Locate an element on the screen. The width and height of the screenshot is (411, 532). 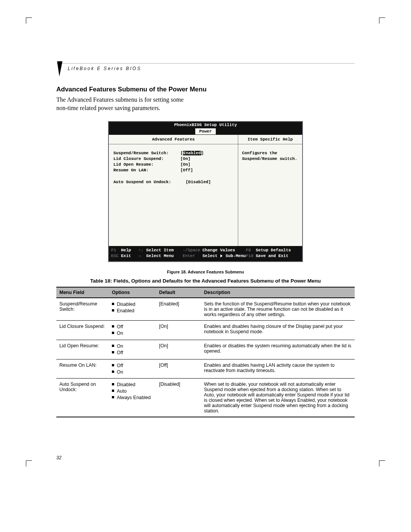
cell-menu-field: Lid Closure Suspend: is located at coordinates (83, 331).